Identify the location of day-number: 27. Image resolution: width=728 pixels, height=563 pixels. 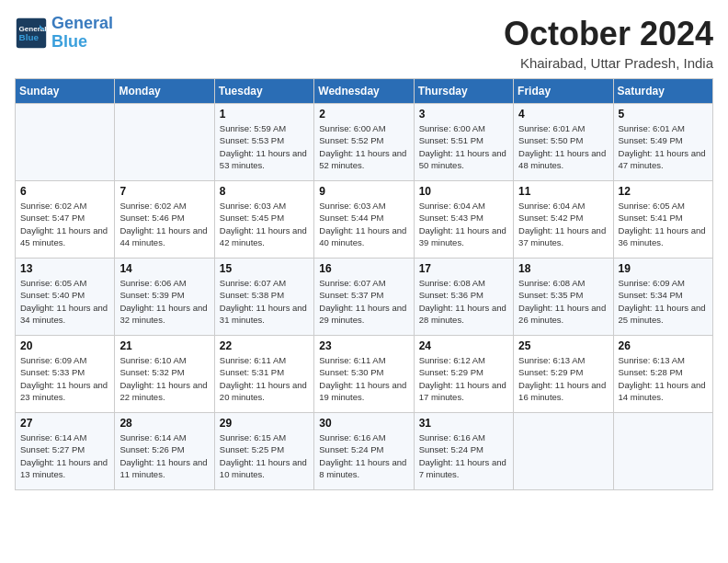
(64, 423).